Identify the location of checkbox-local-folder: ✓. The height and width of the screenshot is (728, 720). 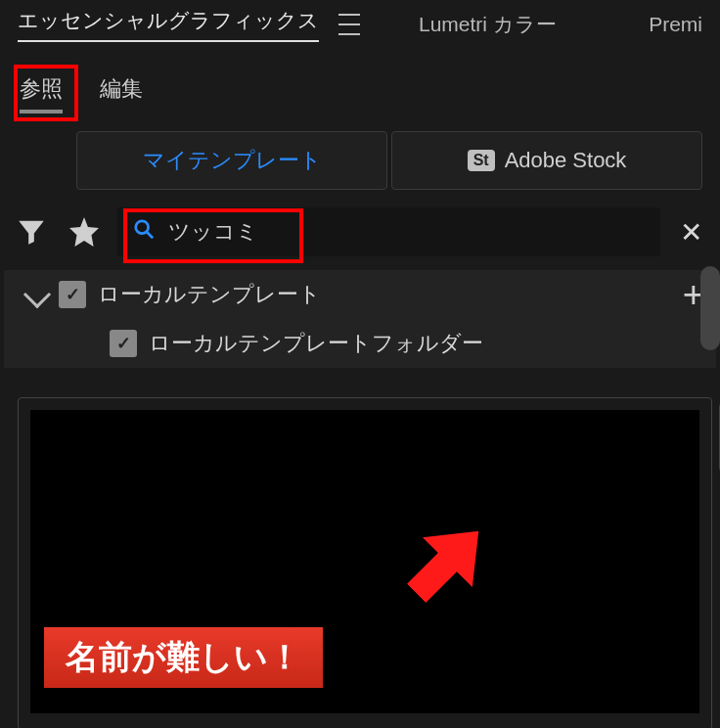
(123, 343).